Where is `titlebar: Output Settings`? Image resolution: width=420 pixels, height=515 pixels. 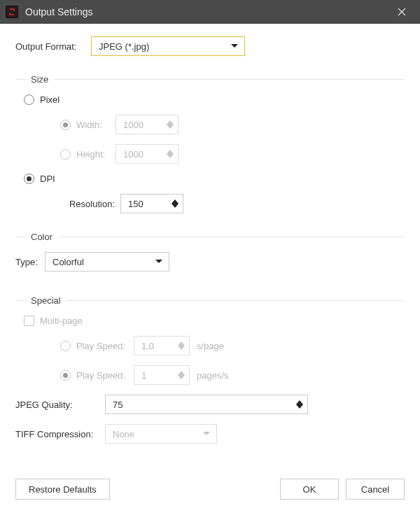
titlebar: Output Settings is located at coordinates (210, 12).